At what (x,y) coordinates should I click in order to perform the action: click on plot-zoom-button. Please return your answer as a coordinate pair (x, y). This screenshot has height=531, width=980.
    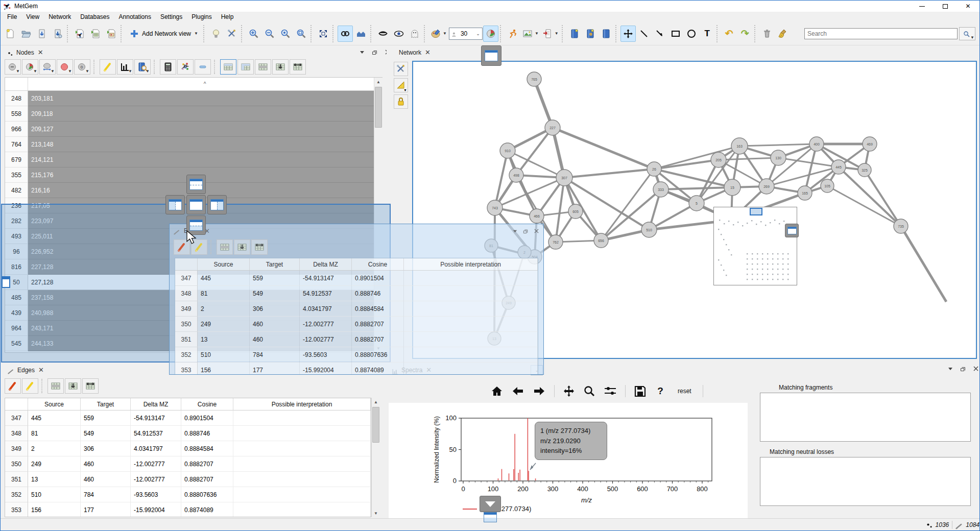
    Looking at the image, I should click on (589, 391).